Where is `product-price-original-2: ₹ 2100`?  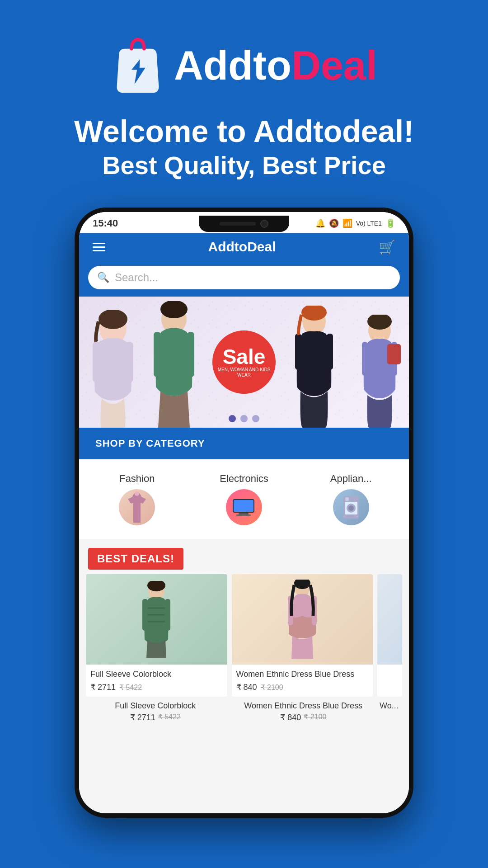 product-price-original-2: ₹ 2100 is located at coordinates (272, 687).